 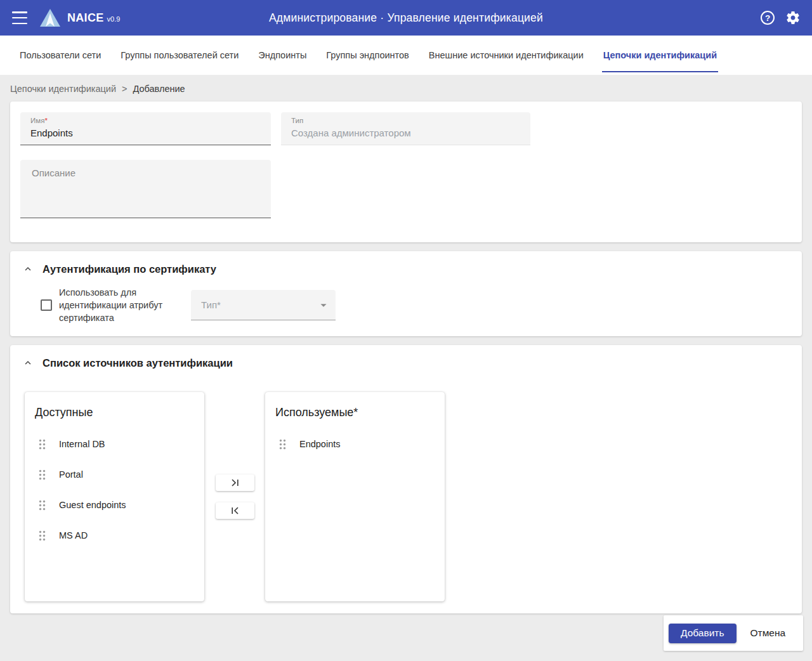 What do you see at coordinates (146, 189) in the screenshot?
I see `description-field` at bounding box center [146, 189].